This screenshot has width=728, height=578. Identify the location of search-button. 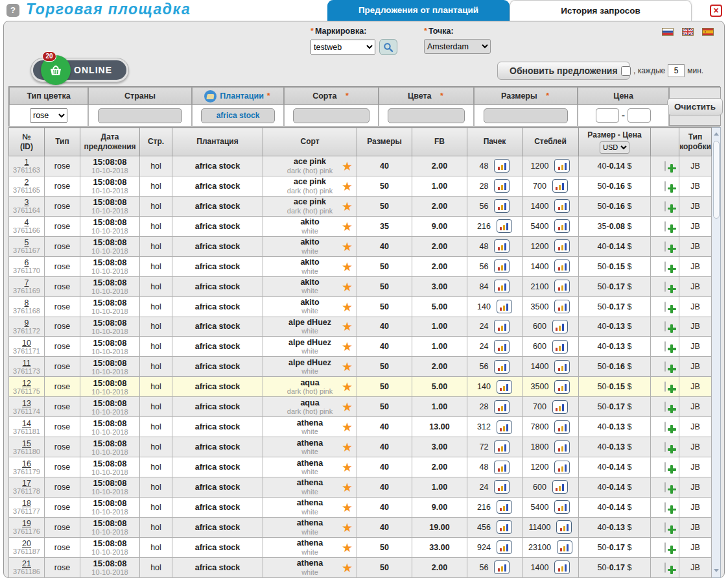
(388, 47).